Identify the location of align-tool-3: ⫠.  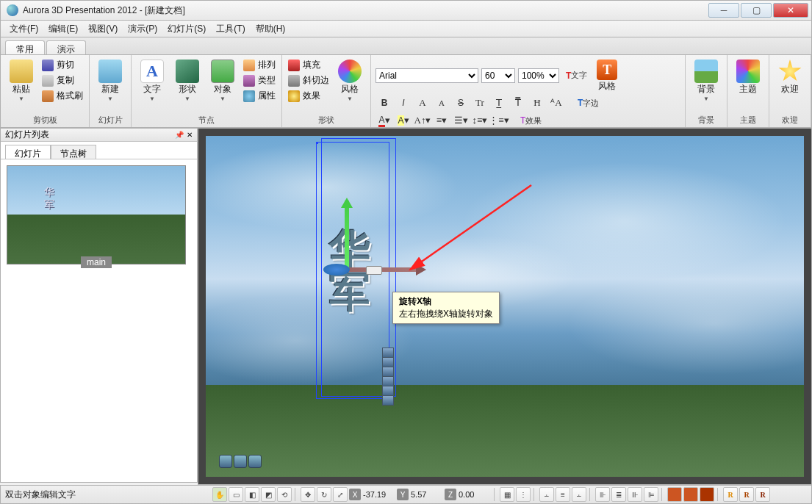
(579, 494).